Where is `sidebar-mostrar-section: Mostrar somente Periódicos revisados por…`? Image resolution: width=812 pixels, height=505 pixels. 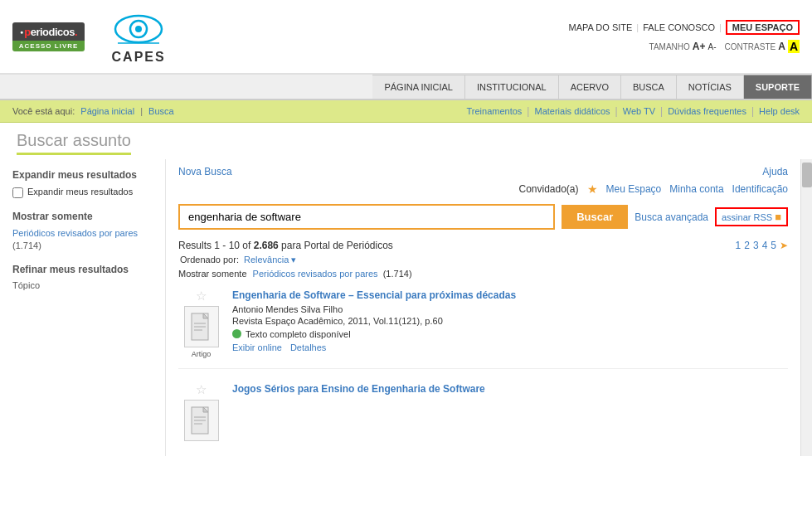 sidebar-mostrar-section: Mostrar somente Periódicos revisados por… is located at coordinates (83, 231).